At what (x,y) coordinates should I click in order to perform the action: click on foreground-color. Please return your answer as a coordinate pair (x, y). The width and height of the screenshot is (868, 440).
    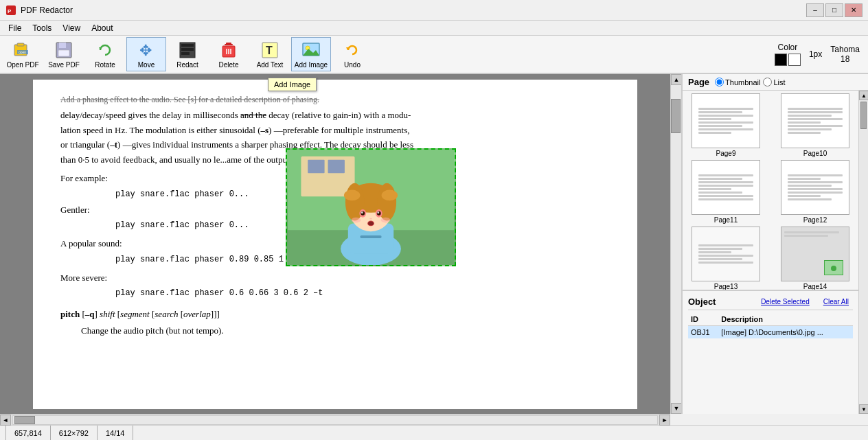
    Looking at the image, I should click on (781, 60).